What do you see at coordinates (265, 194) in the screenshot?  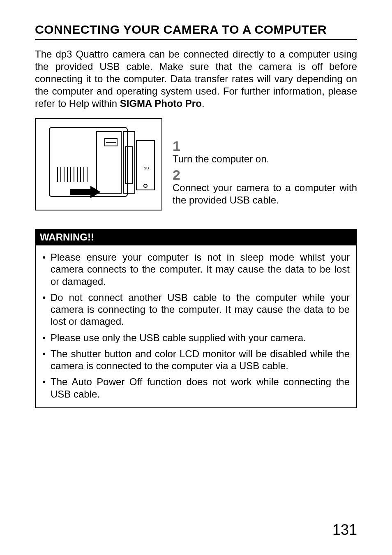 I see `step-text-2: Connect your camera to a computer with t…` at bounding box center [265, 194].